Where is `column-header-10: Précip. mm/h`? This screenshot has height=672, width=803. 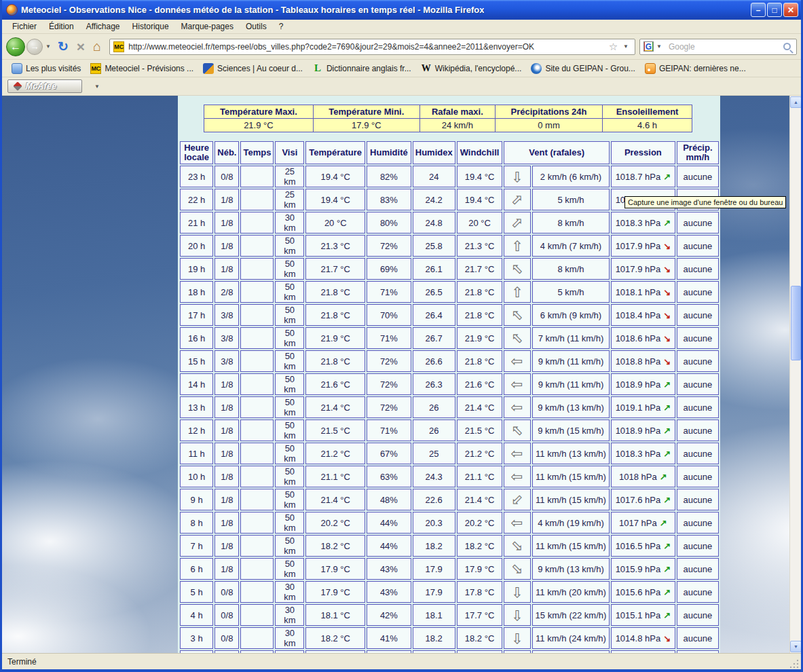
column-header-10: Précip. mm/h is located at coordinates (698, 153).